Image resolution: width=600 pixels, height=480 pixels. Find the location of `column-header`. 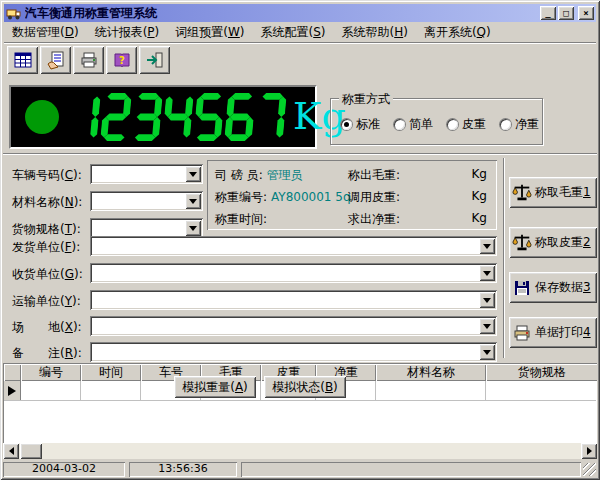

column-header is located at coordinates (12, 372).